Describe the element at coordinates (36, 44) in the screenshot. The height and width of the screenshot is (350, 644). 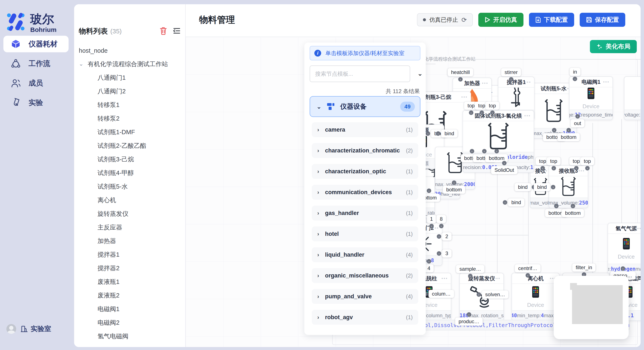
I see `sidebar-item-cube: 仪器耗材` at that location.